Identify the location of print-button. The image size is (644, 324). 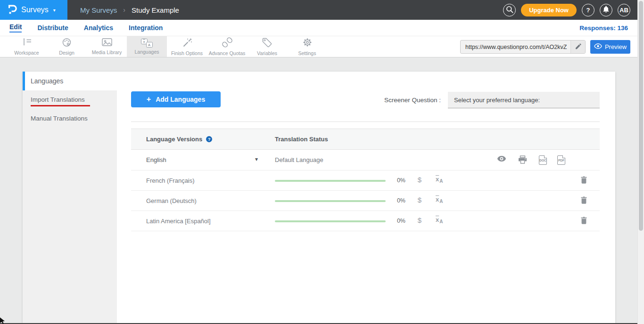
(522, 161).